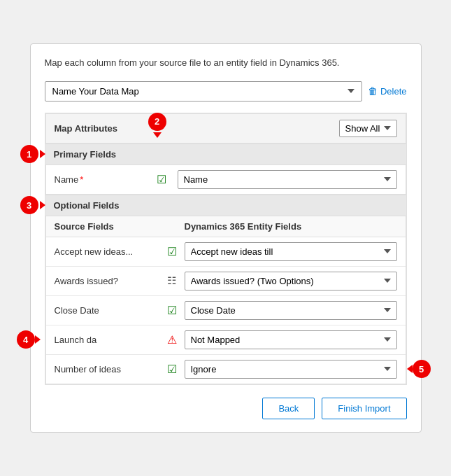 The image size is (451, 476). Describe the element at coordinates (100, 179) in the screenshot. I see `name-field-label: Name*` at that location.